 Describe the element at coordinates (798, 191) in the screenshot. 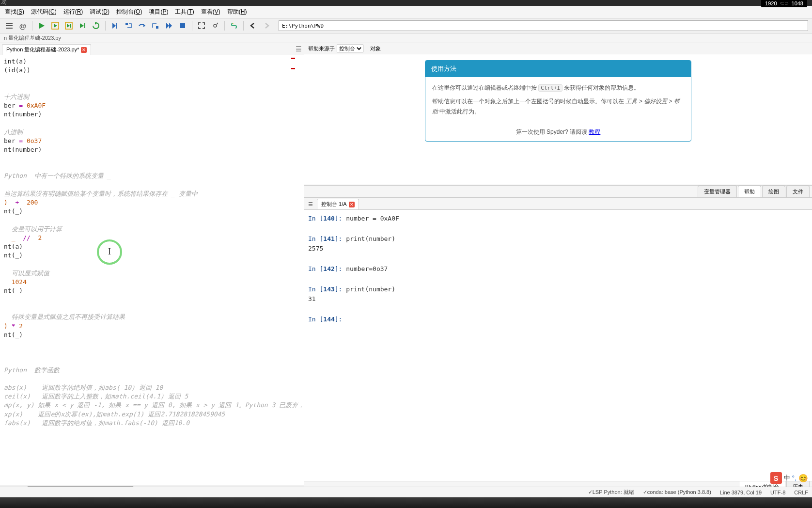

I see `tab-files: 文件` at that location.